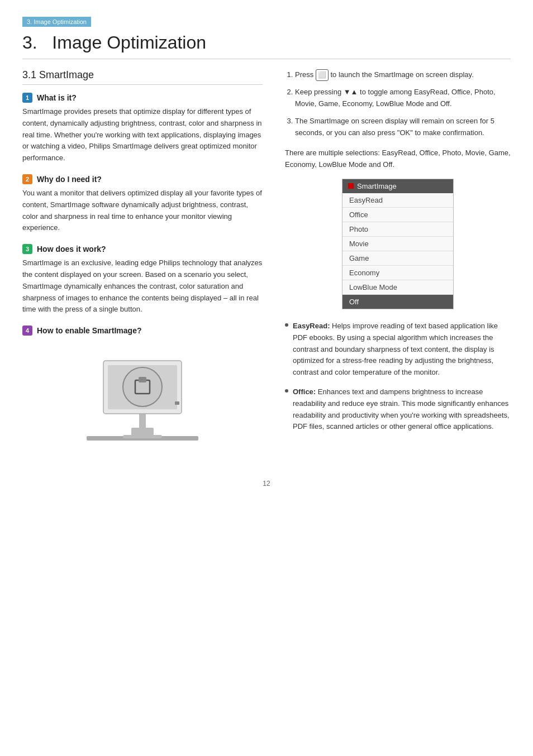  What do you see at coordinates (398, 159) in the screenshot?
I see `multi-select-text: There are multiple selections: EasyRead,…` at bounding box center [398, 159].